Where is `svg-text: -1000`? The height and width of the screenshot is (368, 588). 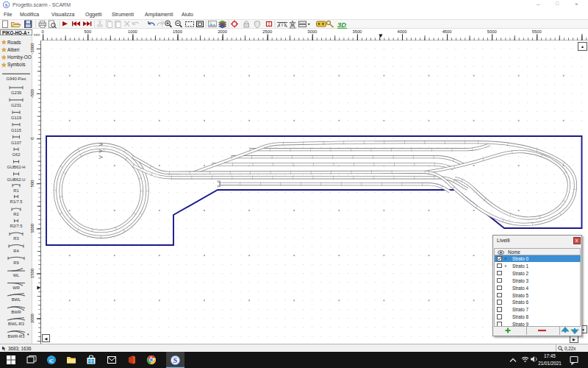
svg-text: -1000 is located at coordinates (32, 49).